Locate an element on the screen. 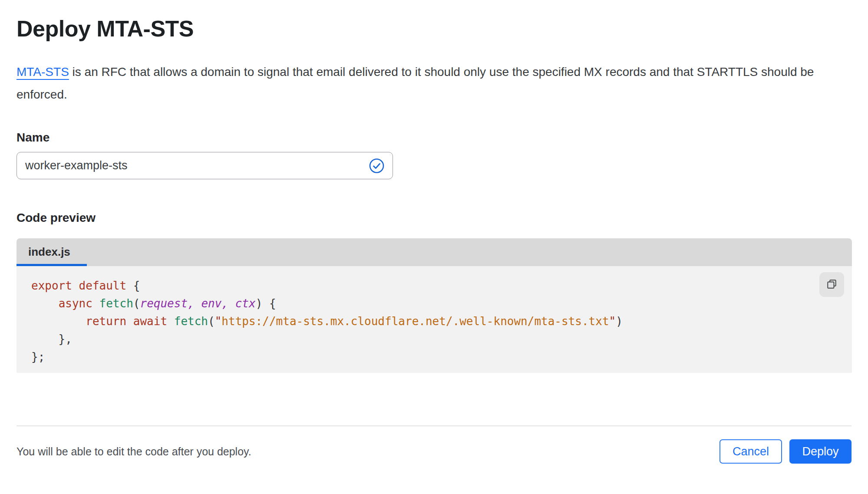  circle-check-icon is located at coordinates (377, 166).